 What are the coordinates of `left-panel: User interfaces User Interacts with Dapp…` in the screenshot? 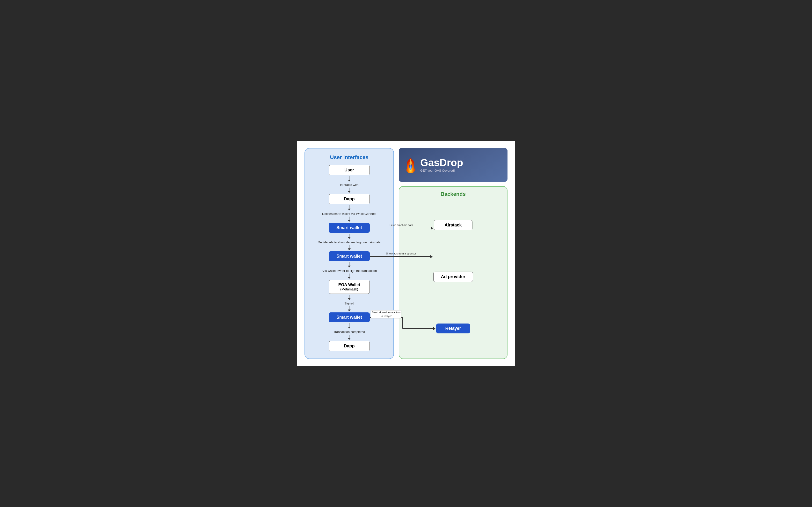 It's located at (349, 253).